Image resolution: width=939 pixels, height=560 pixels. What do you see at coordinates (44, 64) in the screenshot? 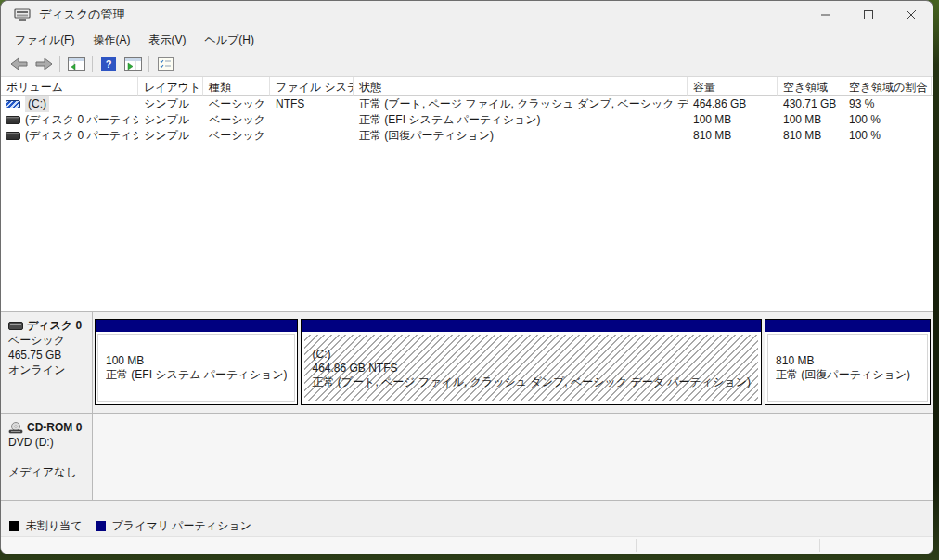
I see `forward-arrow-icon` at bounding box center [44, 64].